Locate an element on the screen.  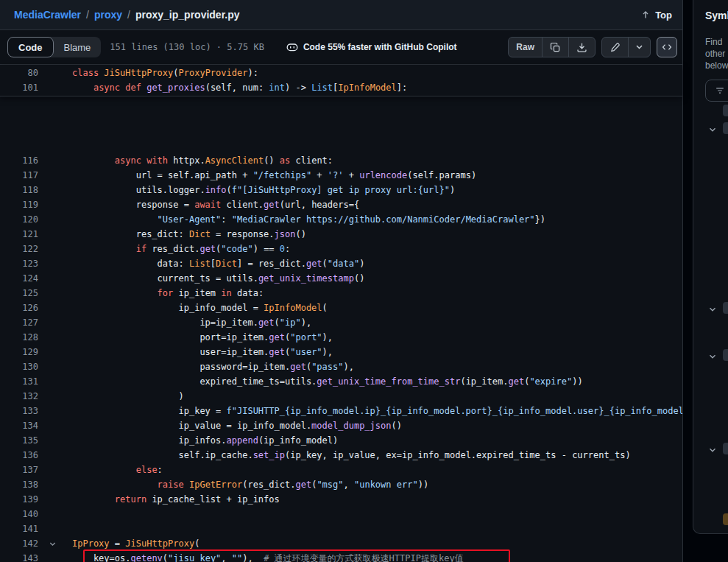
copilot-banner: Code 55% faster with GitHub Copilot is located at coordinates (372, 47).